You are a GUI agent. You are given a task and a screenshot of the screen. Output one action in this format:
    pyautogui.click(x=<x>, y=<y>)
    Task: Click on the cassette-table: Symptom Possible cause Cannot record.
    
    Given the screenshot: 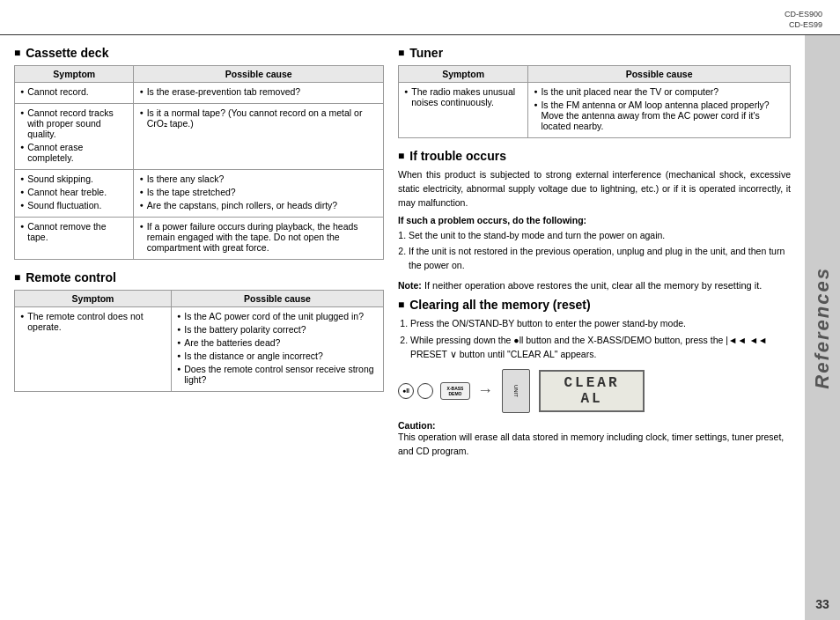 What is the action you would take?
    pyautogui.click(x=199, y=162)
    